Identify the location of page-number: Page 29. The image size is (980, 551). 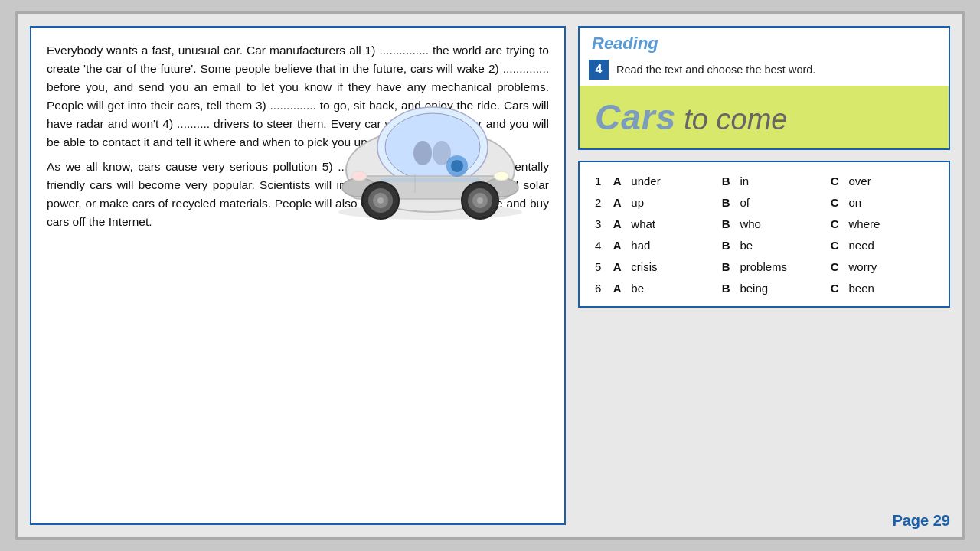
(921, 520).